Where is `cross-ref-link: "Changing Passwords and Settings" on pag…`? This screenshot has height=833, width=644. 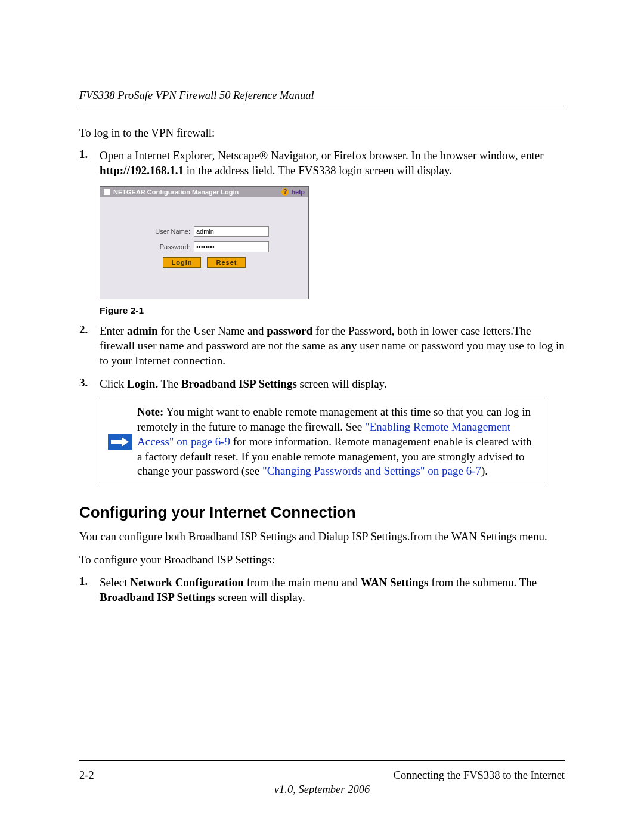
cross-ref-link: "Changing Passwords and Settings" on pag… is located at coordinates (372, 471).